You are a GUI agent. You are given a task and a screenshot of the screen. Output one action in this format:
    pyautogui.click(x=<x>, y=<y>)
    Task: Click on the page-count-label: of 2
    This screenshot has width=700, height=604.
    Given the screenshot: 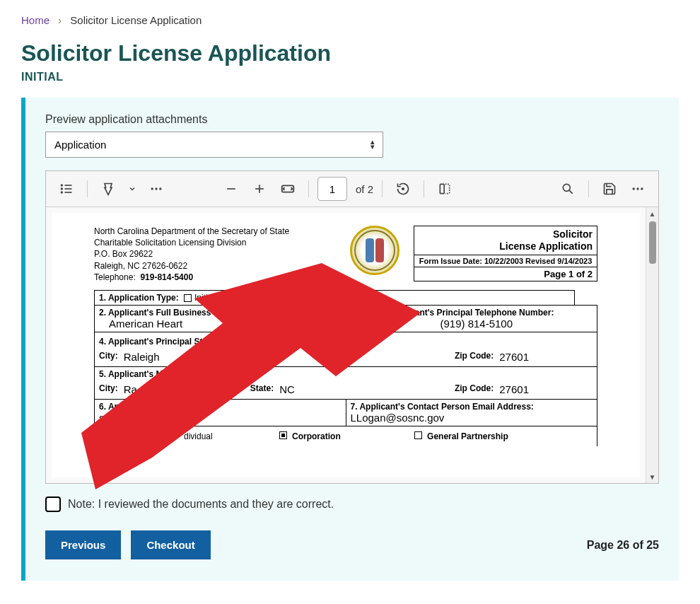 What is the action you would take?
    pyautogui.click(x=365, y=190)
    